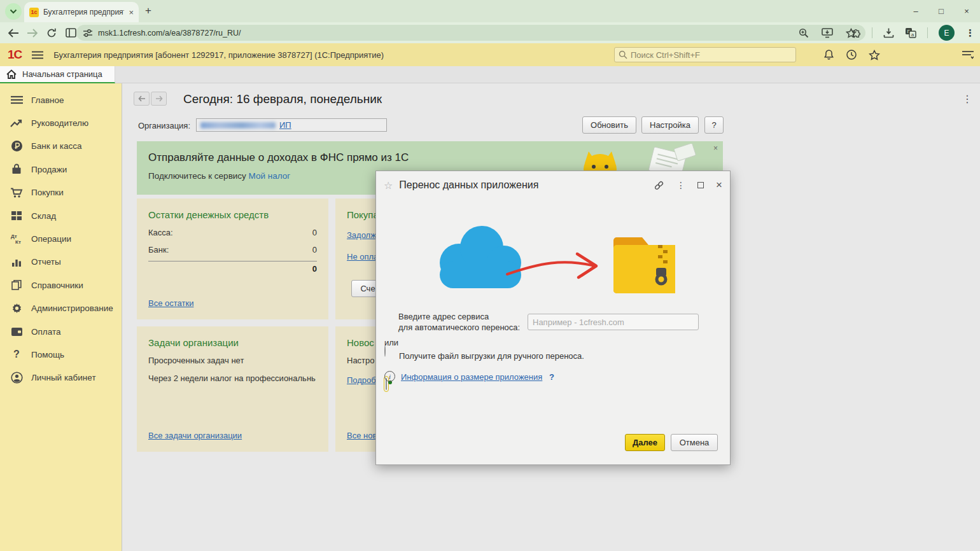 The height and width of the screenshot is (551, 980). What do you see at coordinates (233, 267) in the screenshot?
I see `cash-total: 0` at bounding box center [233, 267].